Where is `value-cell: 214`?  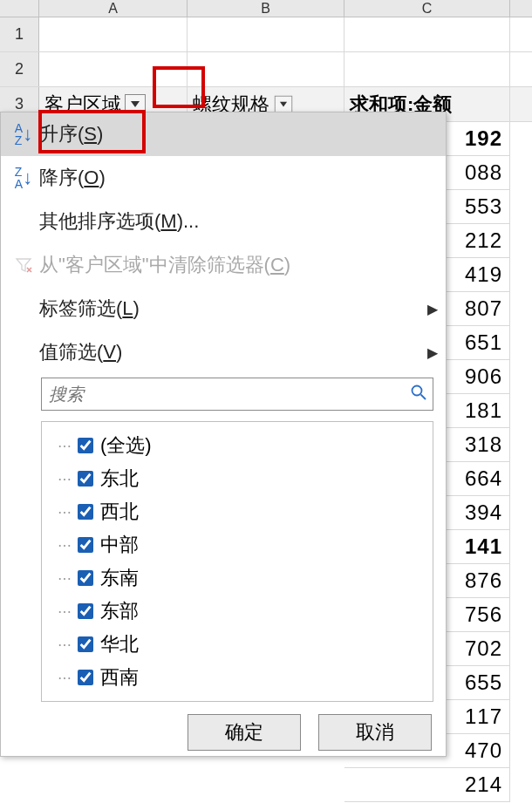
value-cell: 214 is located at coordinates (427, 785).